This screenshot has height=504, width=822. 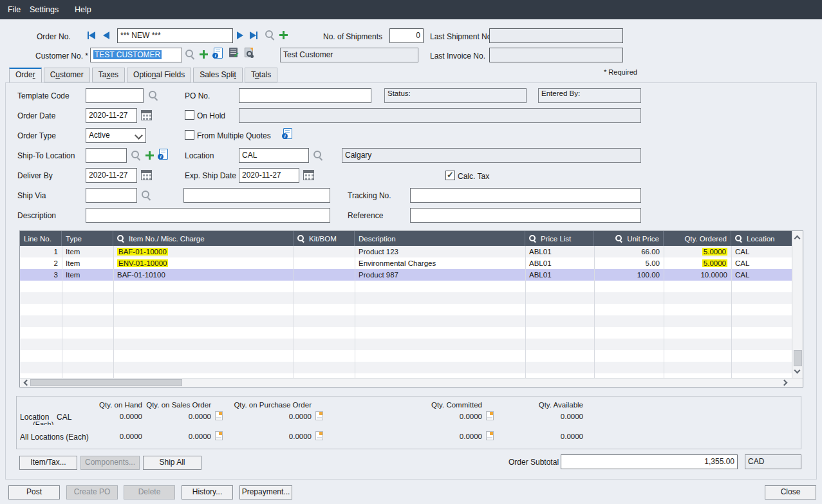 What do you see at coordinates (698, 238) in the screenshot?
I see `column-header-qty-ordered: Qty. Ordered` at bounding box center [698, 238].